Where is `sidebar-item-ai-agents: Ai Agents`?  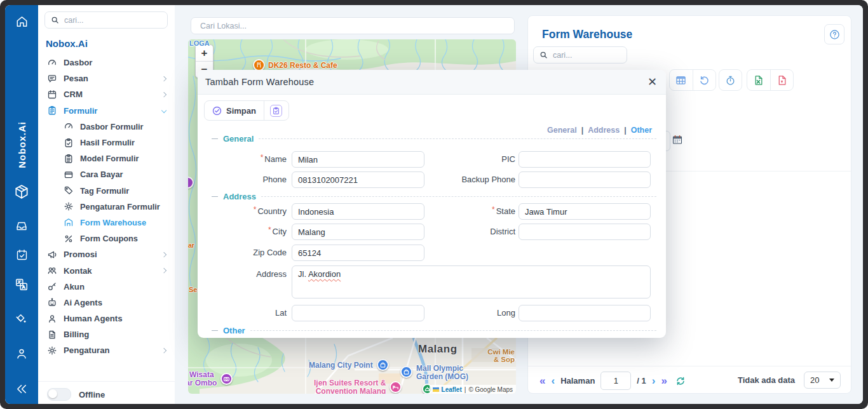
sidebar-item-ai-agents: Ai Agents is located at coordinates (107, 302).